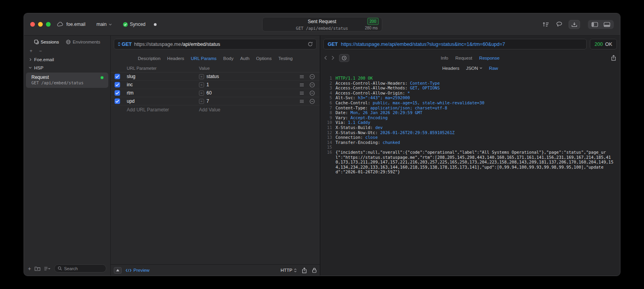  Describe the element at coordinates (163, 93) in the screenshot. I see `param-key: rtm` at that location.